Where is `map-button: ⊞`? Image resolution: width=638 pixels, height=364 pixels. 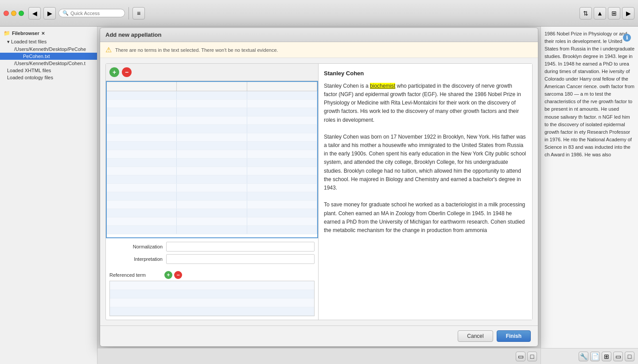
map-button: ⊞ is located at coordinates (614, 13).